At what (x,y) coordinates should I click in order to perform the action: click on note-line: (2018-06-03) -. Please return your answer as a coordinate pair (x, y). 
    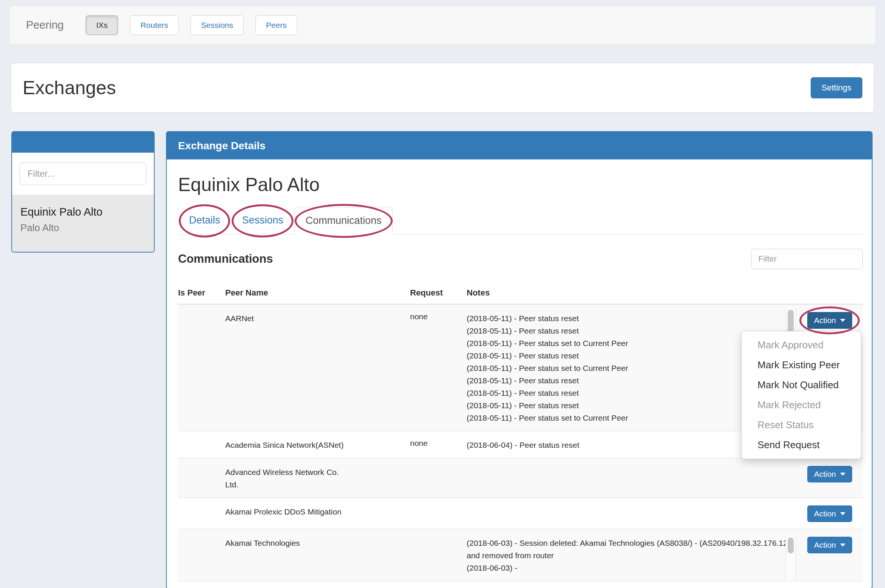
    Looking at the image, I should click on (631, 568).